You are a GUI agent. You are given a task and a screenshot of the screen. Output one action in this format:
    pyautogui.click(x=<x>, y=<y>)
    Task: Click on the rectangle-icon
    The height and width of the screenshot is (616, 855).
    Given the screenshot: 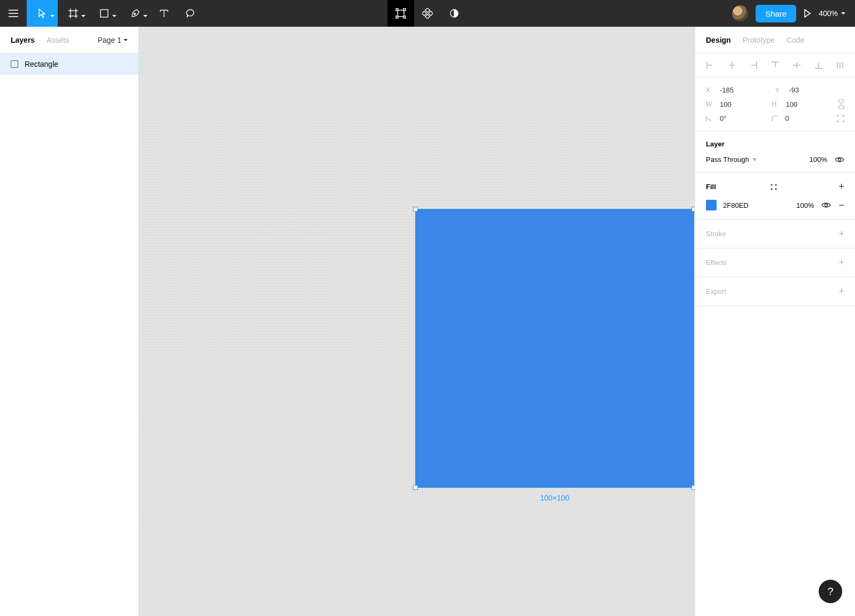 What is the action you would take?
    pyautogui.click(x=104, y=13)
    